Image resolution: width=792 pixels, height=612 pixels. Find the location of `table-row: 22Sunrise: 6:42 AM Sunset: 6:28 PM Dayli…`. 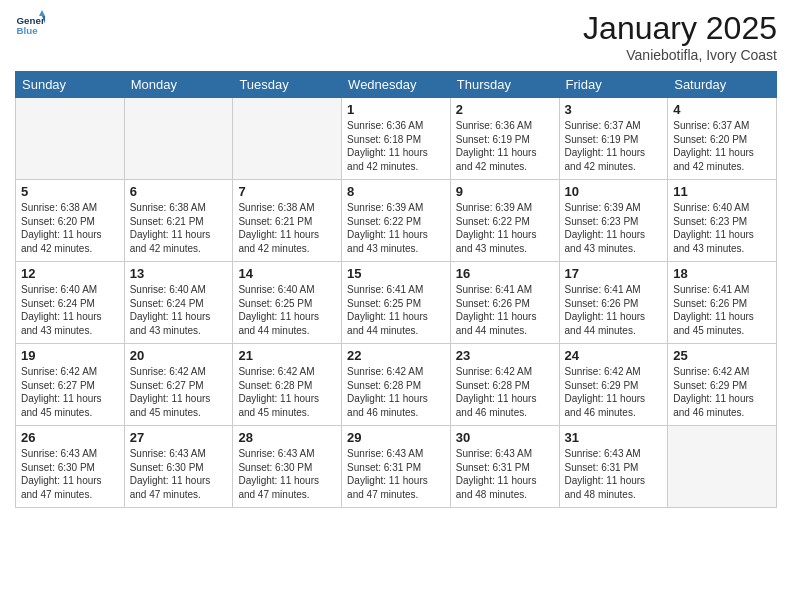

table-row: 22Sunrise: 6:42 AM Sunset: 6:28 PM Dayli… is located at coordinates (396, 385).